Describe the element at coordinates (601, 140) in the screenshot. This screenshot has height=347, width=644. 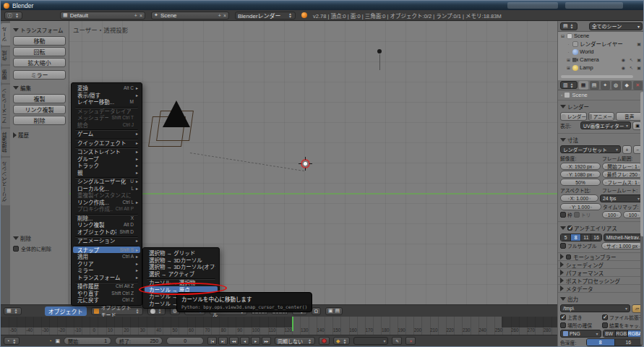
I see `dimensions-panel-header: 寸法` at that location.